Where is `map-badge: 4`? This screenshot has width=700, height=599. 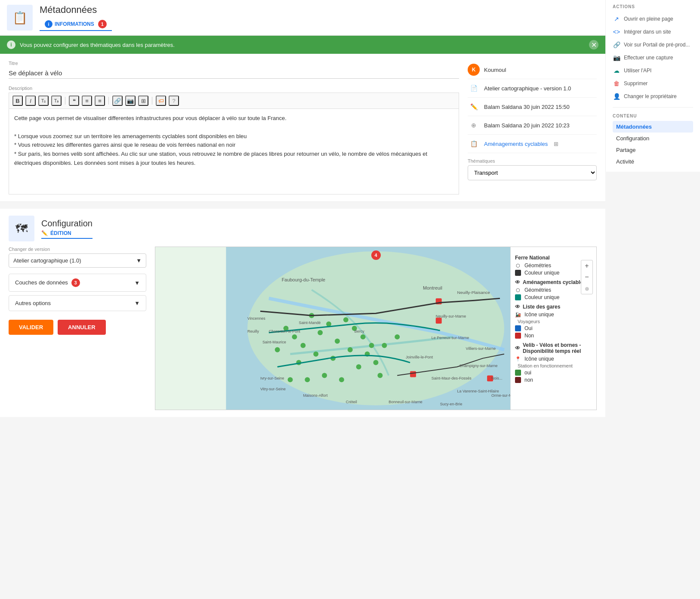
map-badge: 4 is located at coordinates (376, 255).